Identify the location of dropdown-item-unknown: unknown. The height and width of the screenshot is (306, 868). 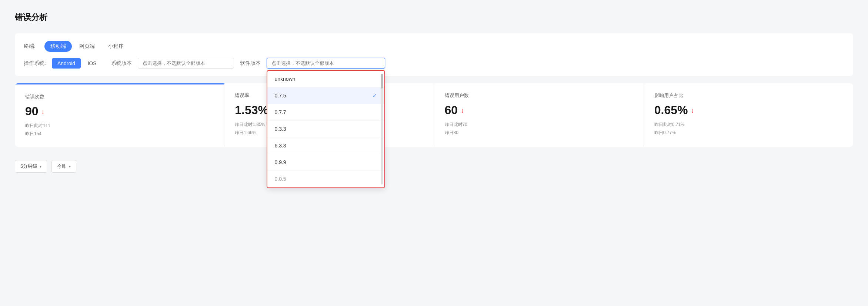
(326, 79).